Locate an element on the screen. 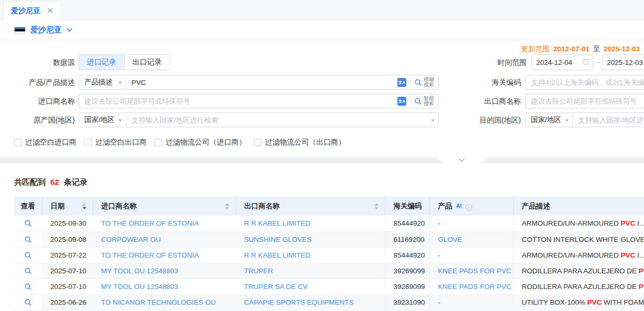 The image size is (644, 311). product-tag: GLOVE is located at coordinates (450, 240).